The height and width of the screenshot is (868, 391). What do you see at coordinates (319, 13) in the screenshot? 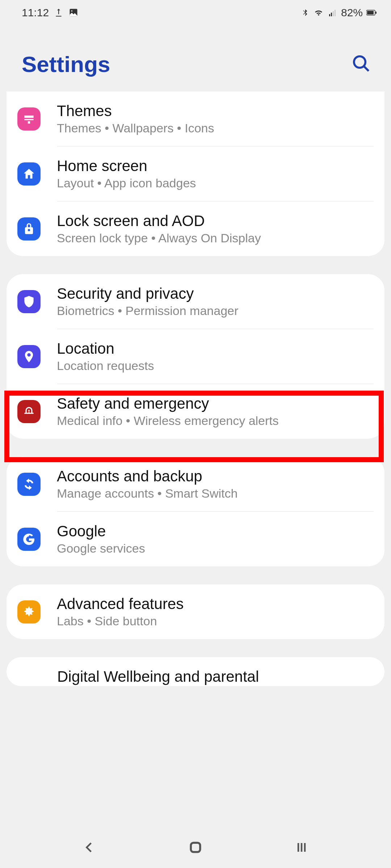
I see `wifi-icon` at bounding box center [319, 13].